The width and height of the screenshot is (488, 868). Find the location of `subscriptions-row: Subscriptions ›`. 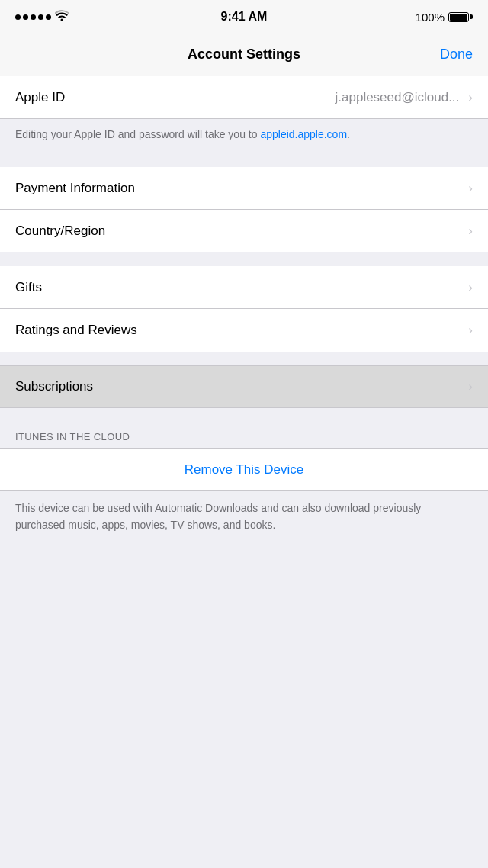

subscriptions-row: Subscriptions › is located at coordinates (244, 387).